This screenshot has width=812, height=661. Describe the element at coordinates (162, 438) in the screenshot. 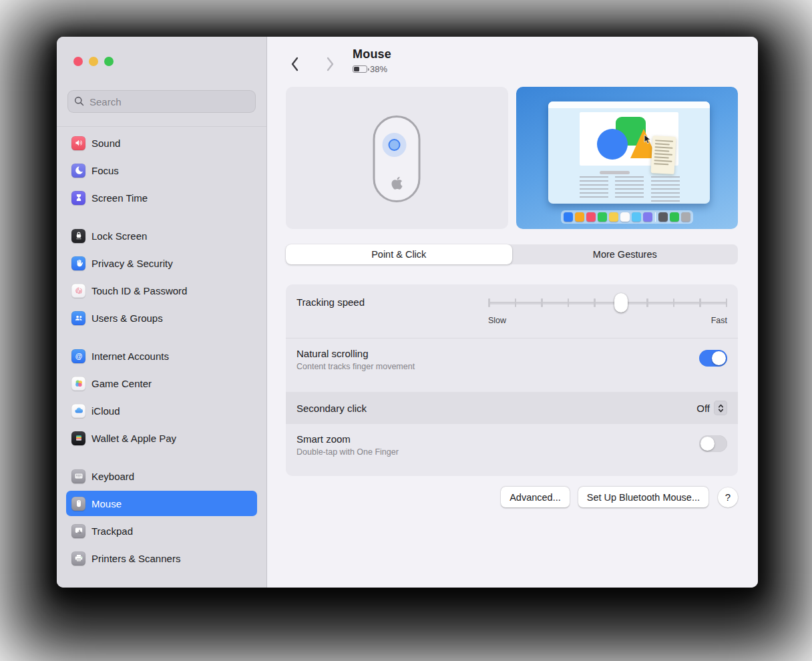

I see `sidebar-item-wallet-apple-pay: Wallet & Apple Pay` at that location.